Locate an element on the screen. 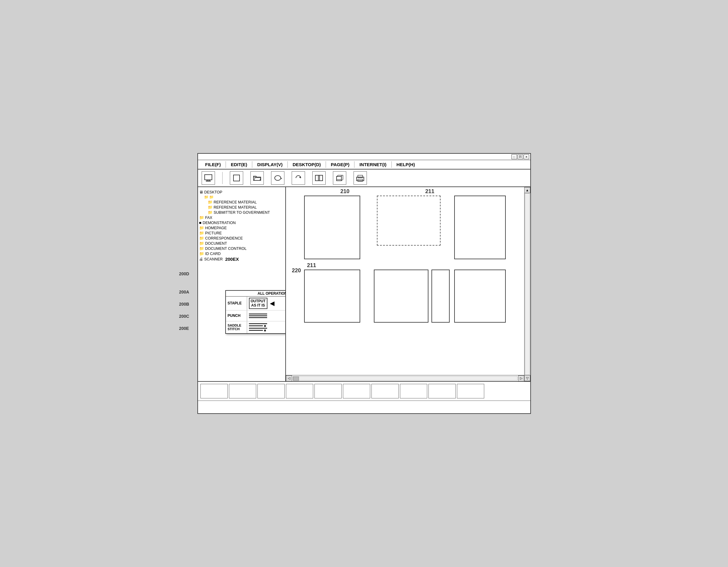 The height and width of the screenshot is (567, 728). print-icon is located at coordinates (360, 178).